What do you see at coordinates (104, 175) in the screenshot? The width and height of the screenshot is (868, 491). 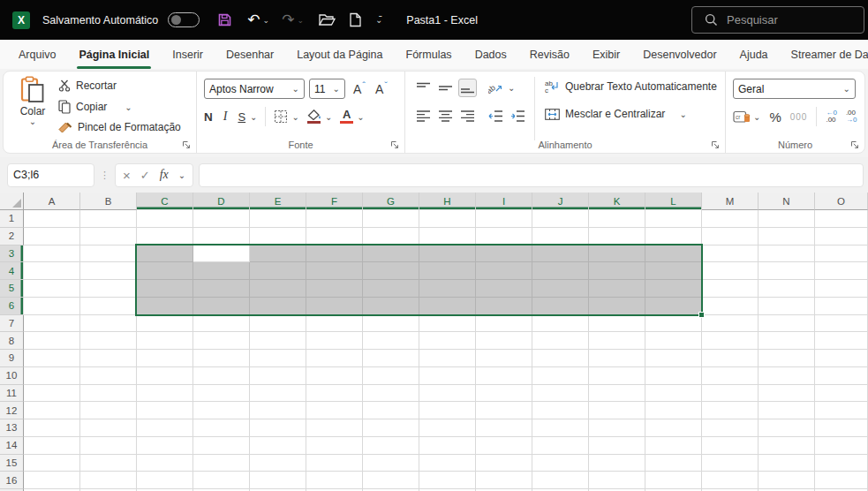 I see `name-box-resize-handle: ⋮` at bounding box center [104, 175].